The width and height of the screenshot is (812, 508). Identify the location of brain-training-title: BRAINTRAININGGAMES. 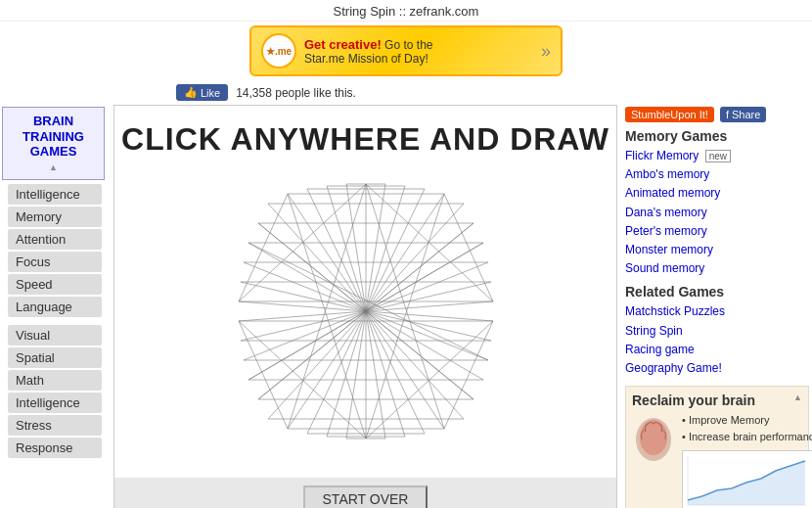
(53, 137).